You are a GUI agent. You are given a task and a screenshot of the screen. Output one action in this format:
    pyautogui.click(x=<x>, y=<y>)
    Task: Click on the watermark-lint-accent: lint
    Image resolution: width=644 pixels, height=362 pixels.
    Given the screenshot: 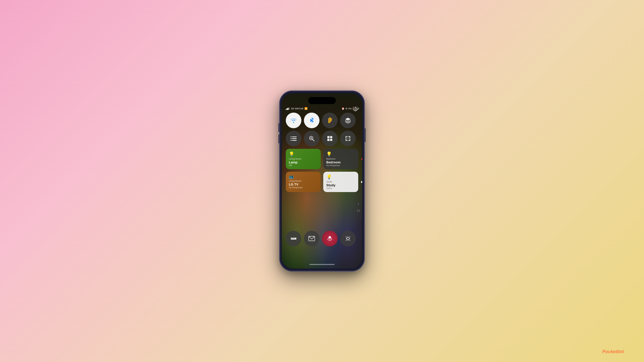 What is the action you would take?
    pyautogui.click(x=620, y=352)
    